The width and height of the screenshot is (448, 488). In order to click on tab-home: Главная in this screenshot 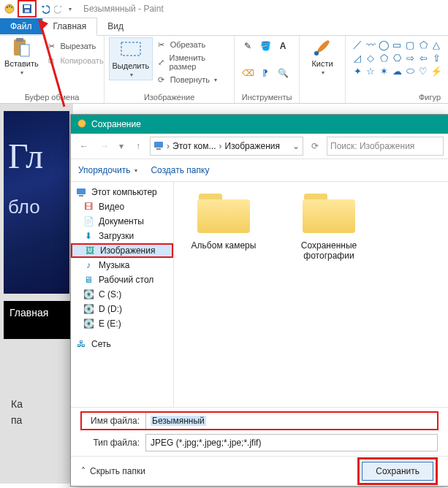, I will do `click(70, 26)`.